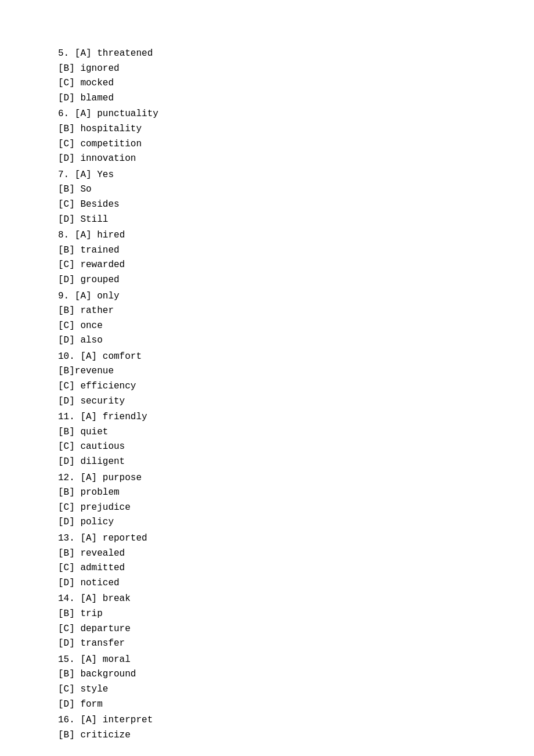  I want to click on option-text: policy, so click(97, 522).